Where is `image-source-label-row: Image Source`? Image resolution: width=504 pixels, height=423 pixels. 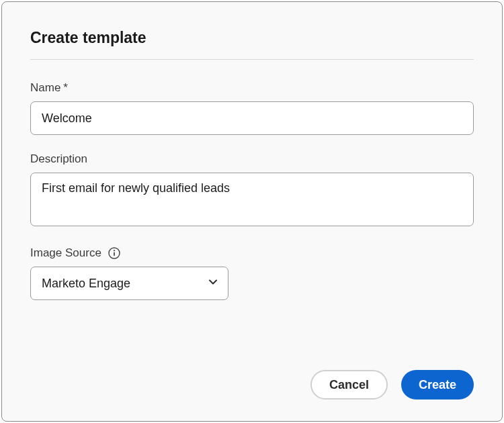
image-source-label-row: Image Source is located at coordinates (252, 253).